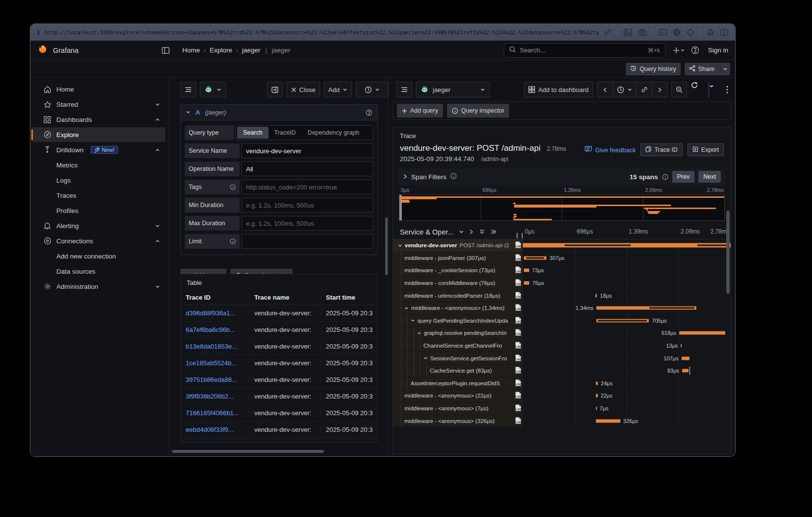 This screenshot has height=517, width=812. I want to click on span-timeline-cell: 18μs, so click(627, 296).